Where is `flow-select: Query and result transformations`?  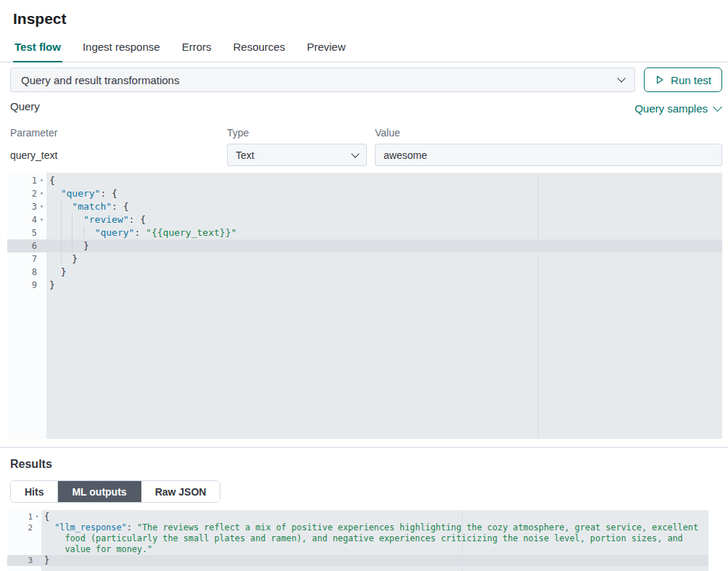
flow-select: Query and result transformations is located at coordinates (323, 80).